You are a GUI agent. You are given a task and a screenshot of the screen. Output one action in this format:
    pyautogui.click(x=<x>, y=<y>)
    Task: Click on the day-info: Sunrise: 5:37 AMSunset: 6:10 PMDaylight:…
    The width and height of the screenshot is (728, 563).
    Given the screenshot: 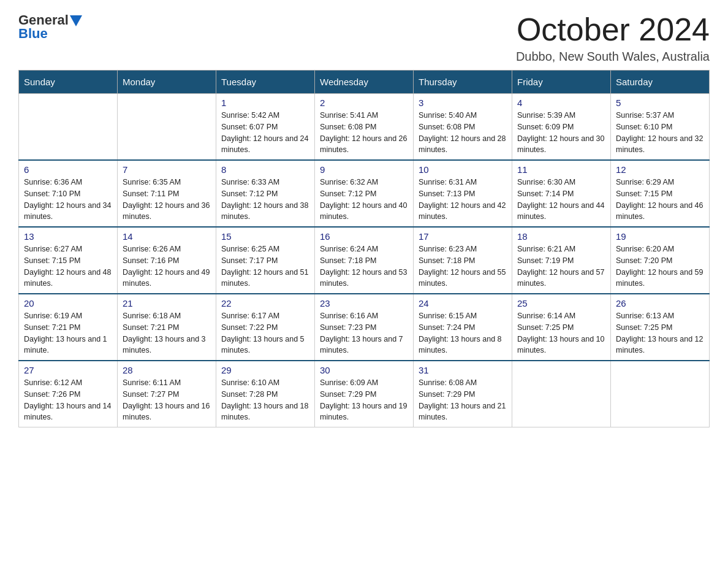 What is the action you would take?
    pyautogui.click(x=660, y=132)
    